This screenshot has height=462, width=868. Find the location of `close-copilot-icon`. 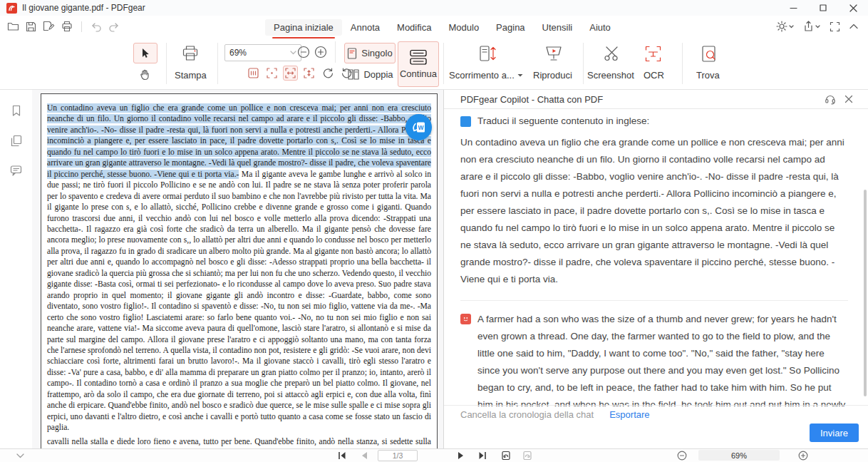

close-copilot-icon is located at coordinates (849, 99).